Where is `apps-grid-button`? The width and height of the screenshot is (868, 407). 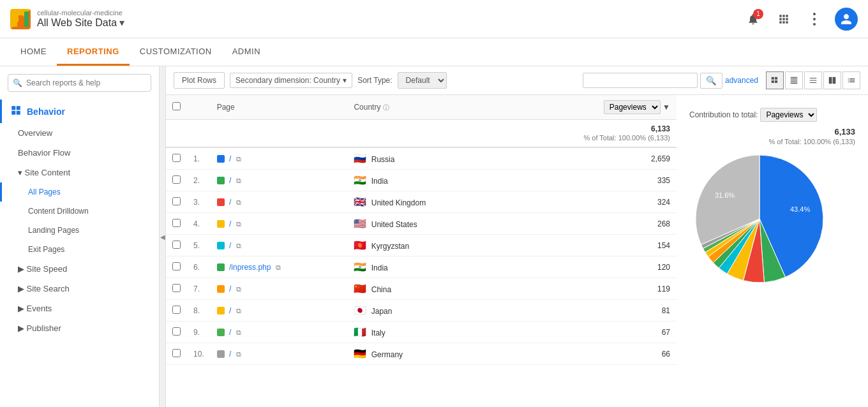
apps-grid-button is located at coordinates (784, 19).